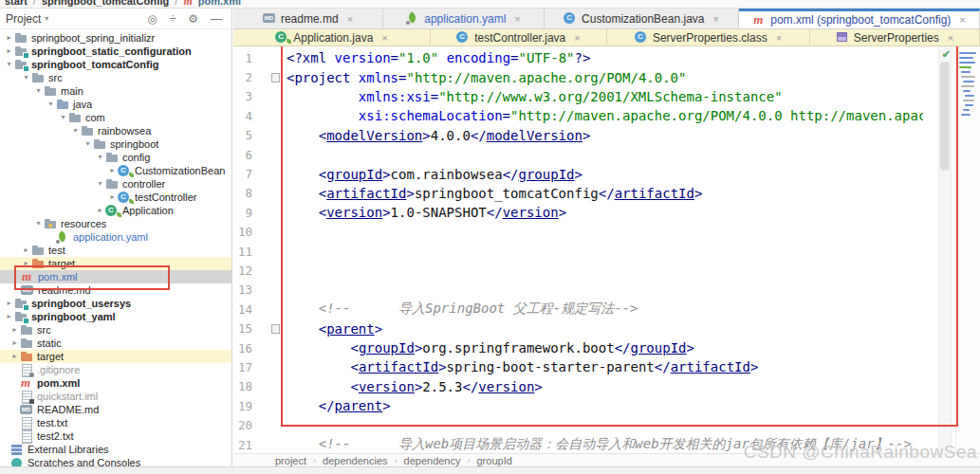  Describe the element at coordinates (116, 303) in the screenshot. I see `tree-item-springboot-usersys: ▸springboot_usersys` at that location.